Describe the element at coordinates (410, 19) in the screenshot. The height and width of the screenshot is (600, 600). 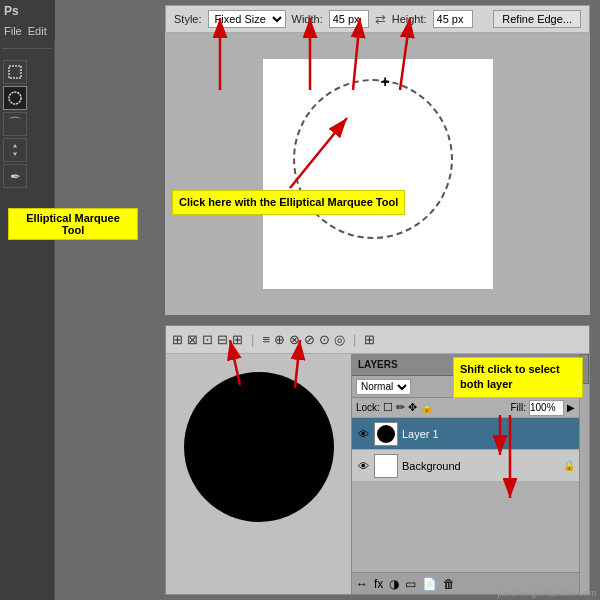
I see `height-label: Height:` at that location.